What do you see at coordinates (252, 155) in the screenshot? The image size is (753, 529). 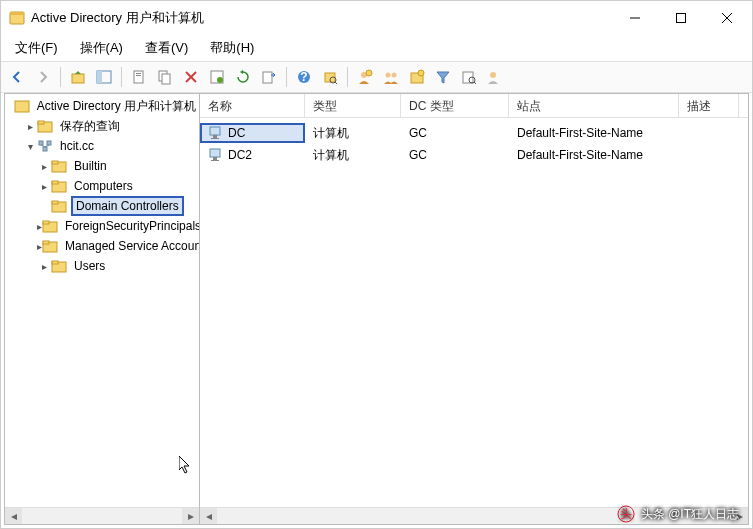 I see `cell-name: DC2` at bounding box center [252, 155].